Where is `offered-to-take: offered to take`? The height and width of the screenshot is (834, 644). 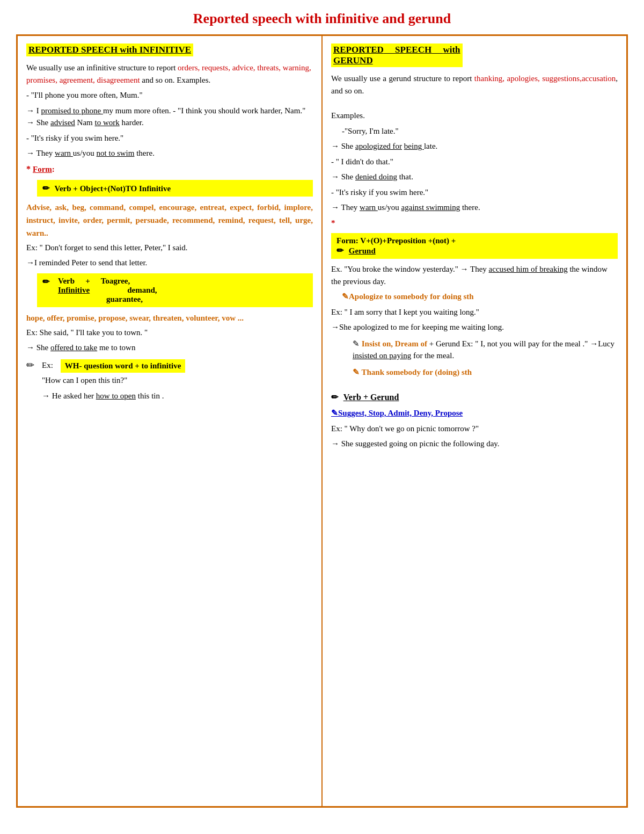
offered-to-take: offered to take is located at coordinates (74, 347).